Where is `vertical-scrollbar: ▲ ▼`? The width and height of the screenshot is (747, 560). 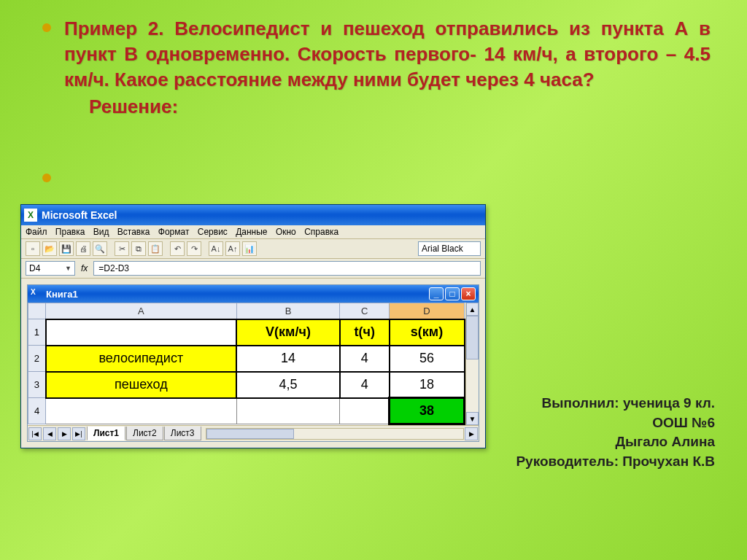 vertical-scrollbar: ▲ ▼ is located at coordinates (472, 364).